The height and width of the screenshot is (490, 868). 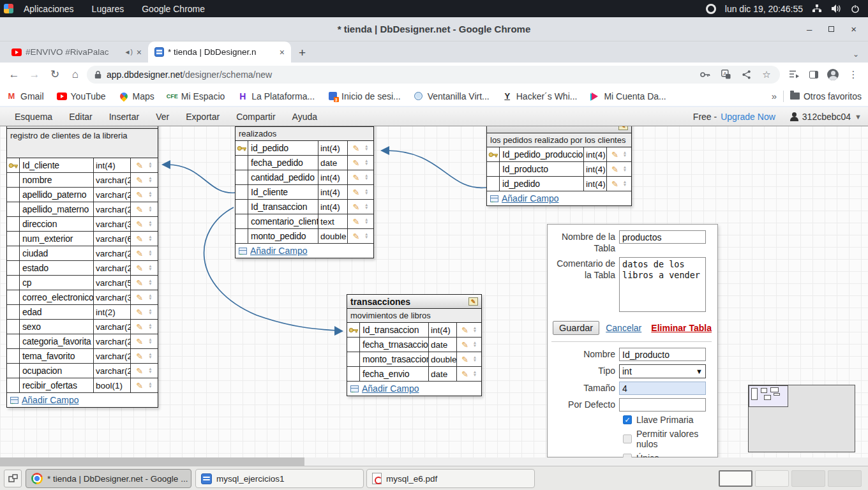 What do you see at coordinates (26, 96) in the screenshot?
I see `bookmark-gmail: MGmail` at bounding box center [26, 96].